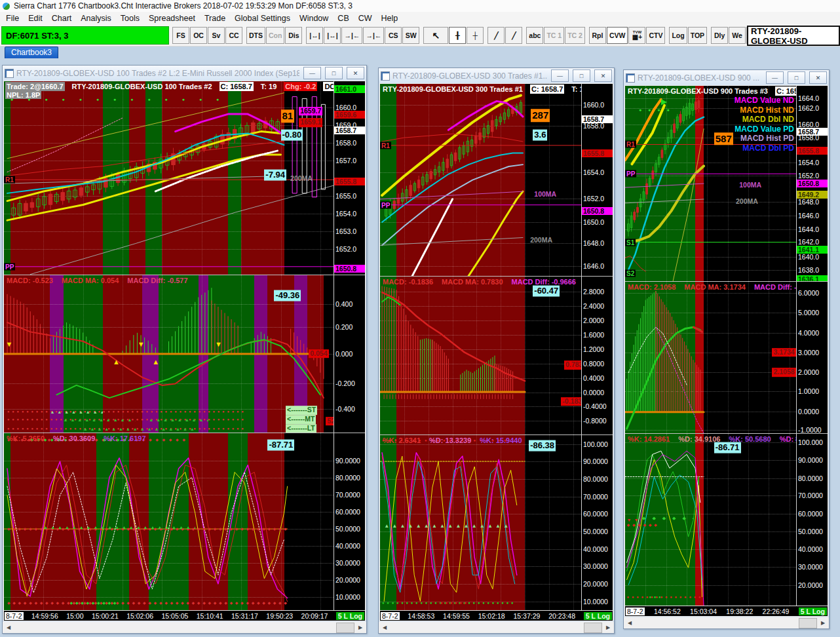 The image size is (840, 637). What do you see at coordinates (497, 76) in the screenshot?
I see `window-titlebar: RTY-201809-GLOBEX-USD 300 Trades #1...—□…` at bounding box center [497, 76].